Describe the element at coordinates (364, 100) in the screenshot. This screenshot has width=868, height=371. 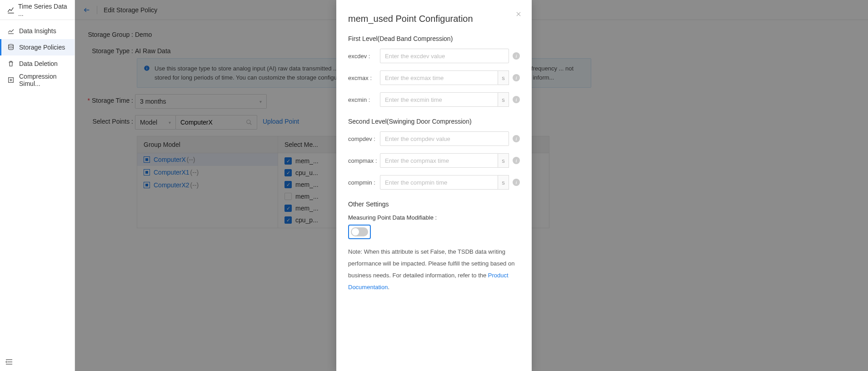
I see `excmin-label: excmin :` at that location.